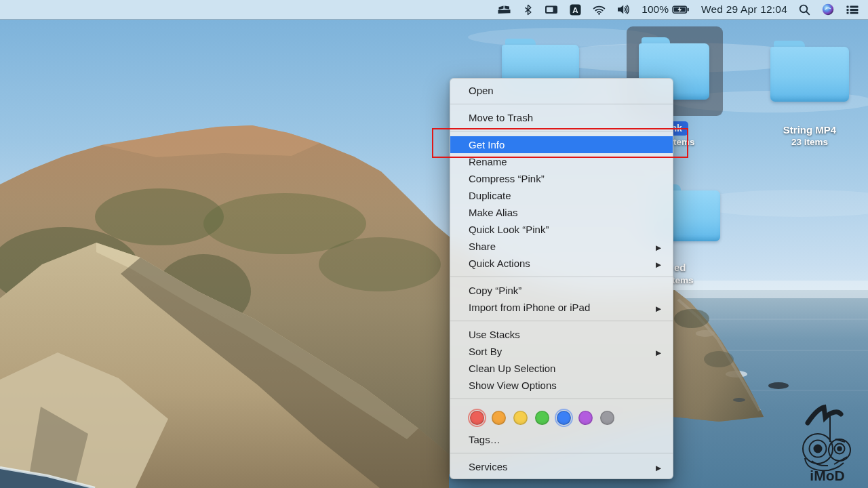 This screenshot has height=488, width=868. Describe the element at coordinates (482, 247) in the screenshot. I see `menu-item-label: Share` at that location.